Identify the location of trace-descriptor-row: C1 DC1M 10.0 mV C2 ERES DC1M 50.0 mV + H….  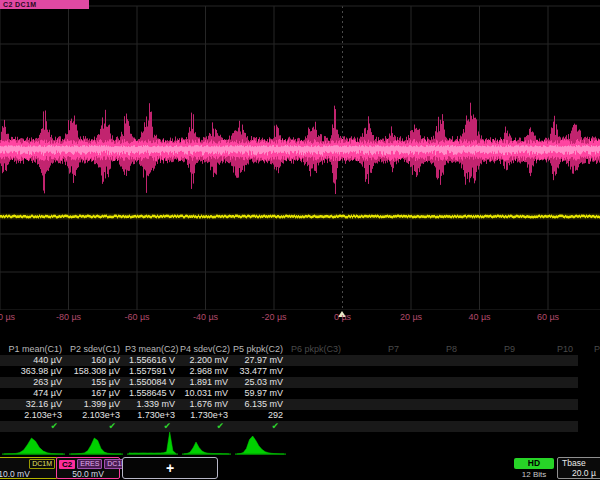
(300, 468).